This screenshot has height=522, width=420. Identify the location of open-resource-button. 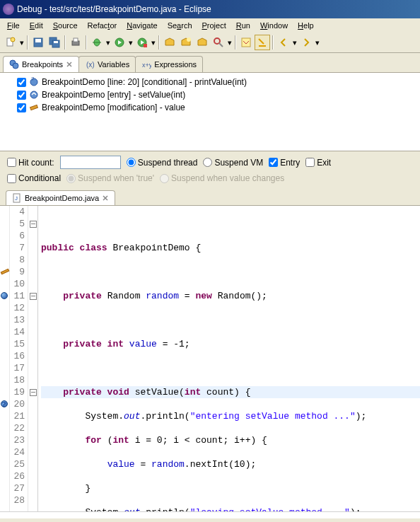
(186, 42).